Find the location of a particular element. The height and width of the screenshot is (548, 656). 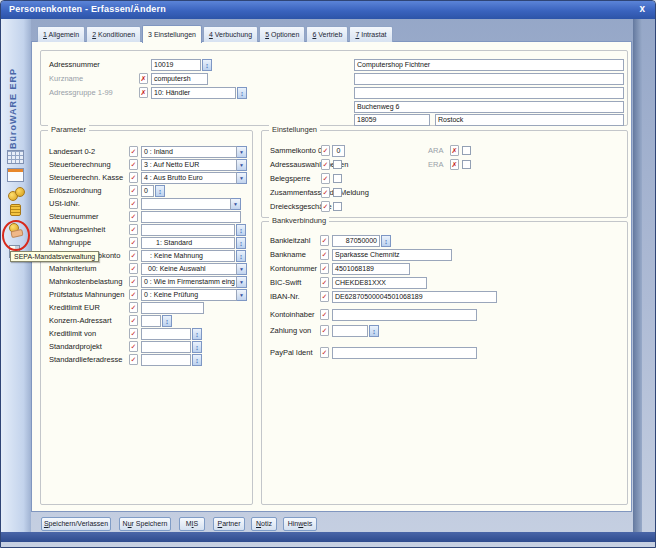

mahngruppe-field: 1: Standard is located at coordinates (188, 243).